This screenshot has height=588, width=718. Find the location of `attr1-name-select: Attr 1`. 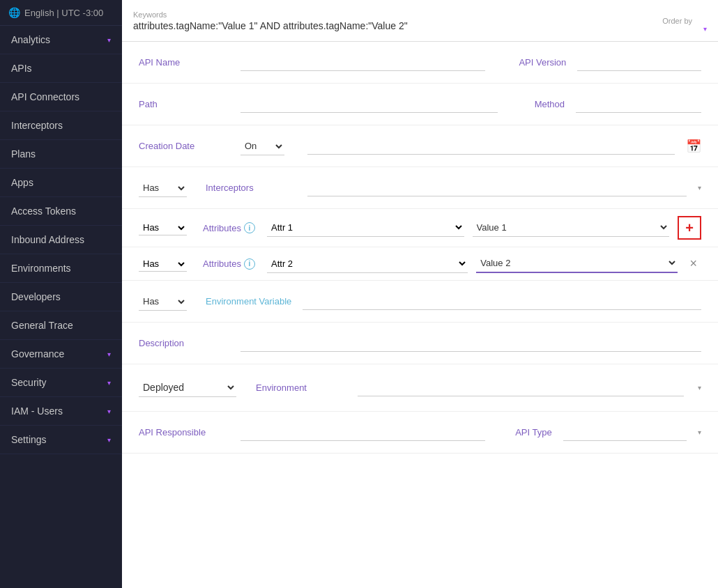

attr1-name-select: Attr 1 is located at coordinates (365, 227).